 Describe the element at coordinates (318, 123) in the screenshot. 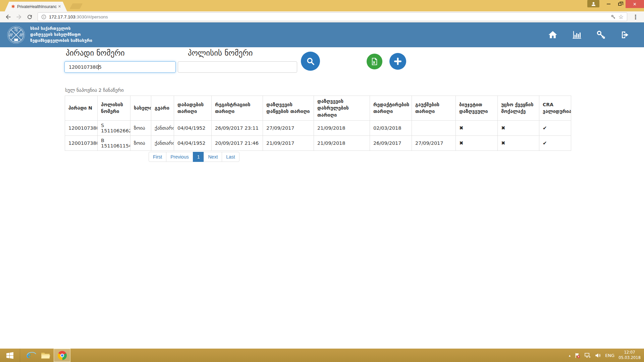

I see `results-table: პირადი Nპოლისის ნომერისახელიგვარიდაბადებ…` at that location.